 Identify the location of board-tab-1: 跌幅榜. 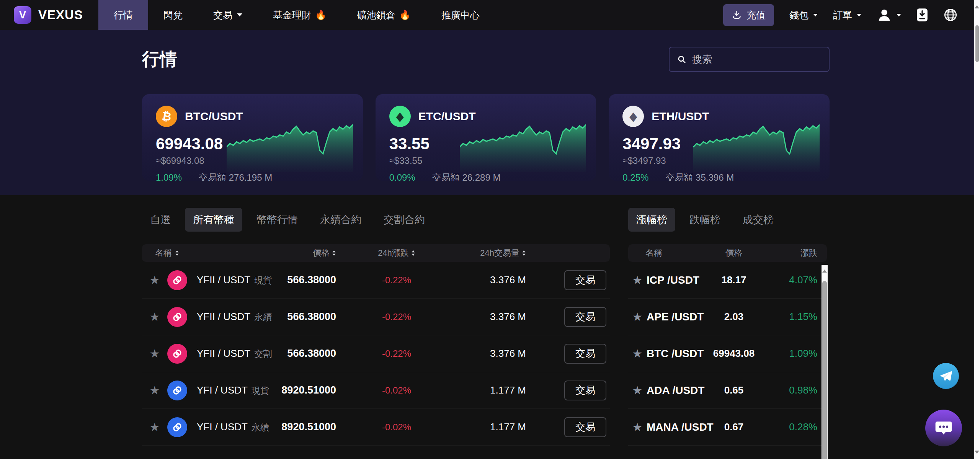
(705, 220).